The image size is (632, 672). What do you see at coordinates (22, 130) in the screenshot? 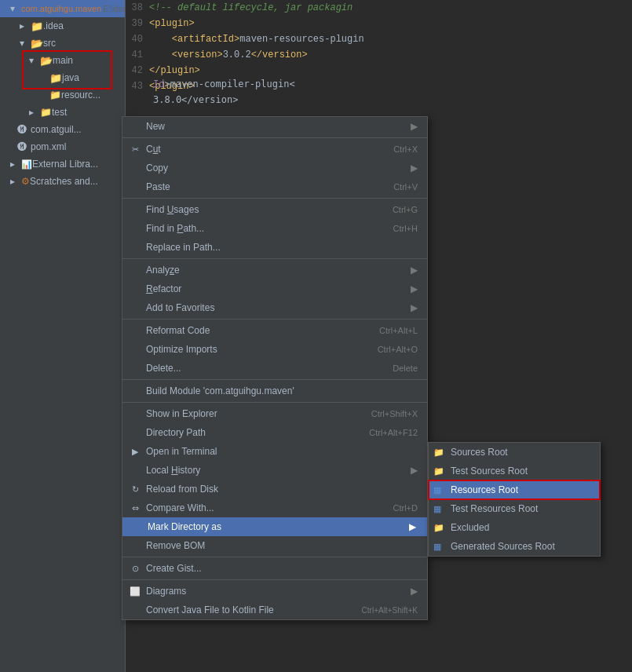
I see `package-icon: 🅜` at bounding box center [22, 130].